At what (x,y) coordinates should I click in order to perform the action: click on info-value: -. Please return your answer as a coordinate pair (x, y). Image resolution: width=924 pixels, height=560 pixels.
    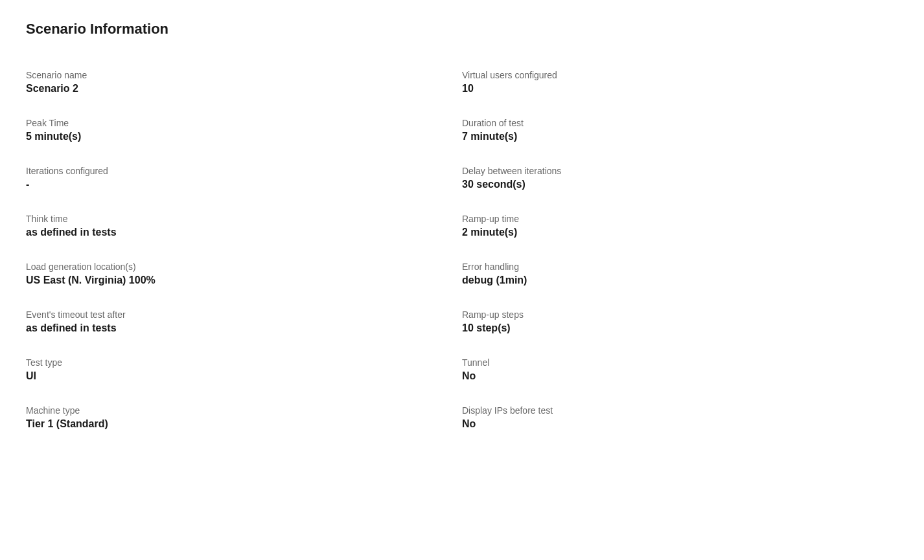
    Looking at the image, I should click on (244, 185).